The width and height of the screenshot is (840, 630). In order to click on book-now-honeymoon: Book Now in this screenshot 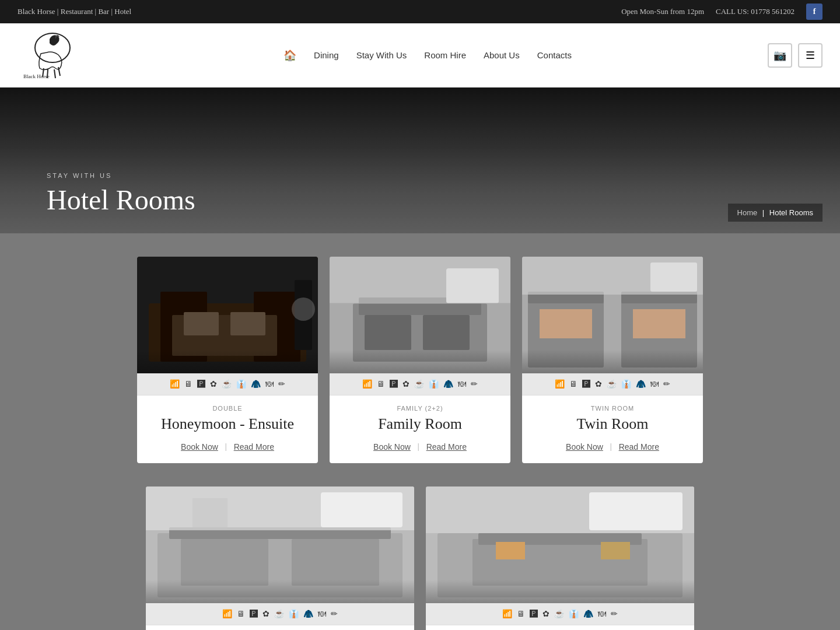, I will do `click(200, 447)`.